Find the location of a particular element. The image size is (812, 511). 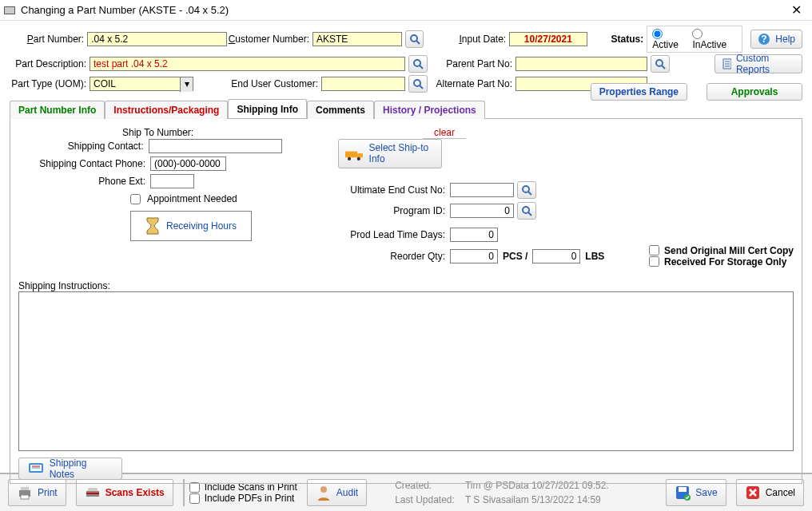

ship-to-number-label: Ship To Number: is located at coordinates (158, 133).